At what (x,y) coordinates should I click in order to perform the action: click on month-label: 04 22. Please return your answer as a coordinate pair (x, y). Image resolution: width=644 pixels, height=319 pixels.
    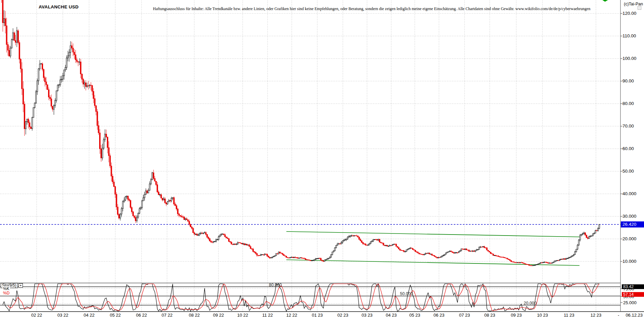
    Looking at the image, I should click on (89, 315).